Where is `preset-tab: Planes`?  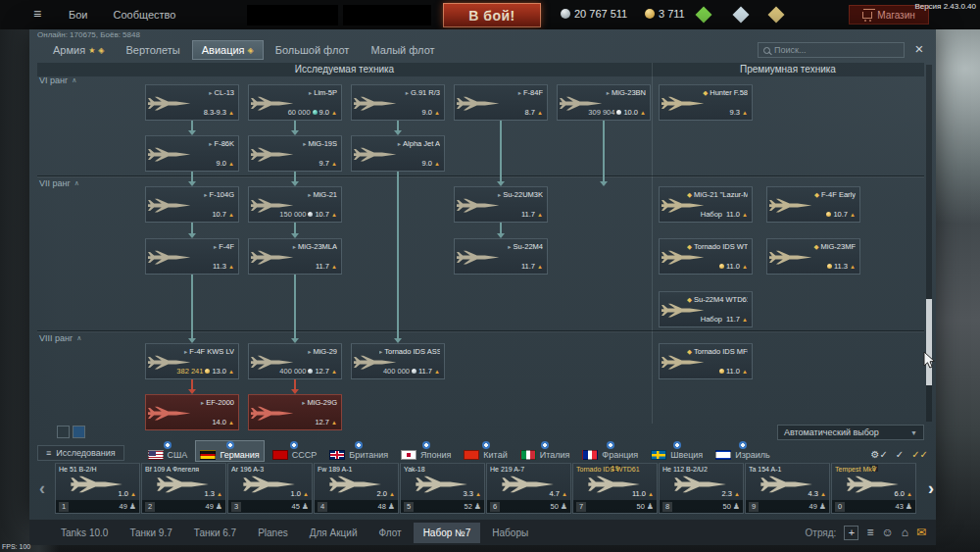 preset-tab: Planes is located at coordinates (272, 533).